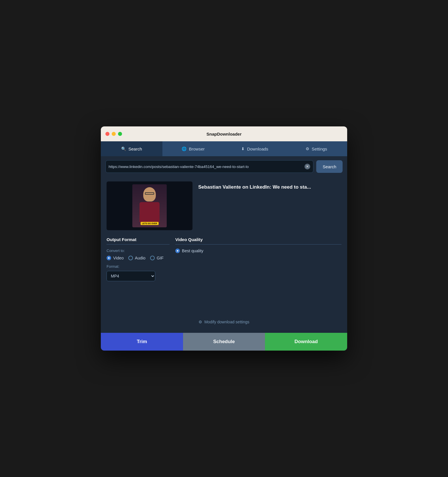 This screenshot has height=477, width=448. Describe the element at coordinates (227, 322) in the screenshot. I see `modify-settings-label: Modify download settings` at that location.